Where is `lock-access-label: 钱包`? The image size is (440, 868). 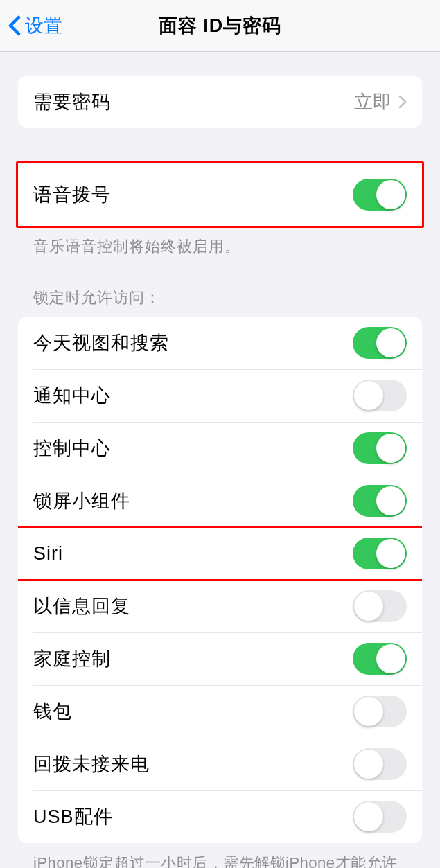 lock-access-label: 钱包 is located at coordinates (53, 711).